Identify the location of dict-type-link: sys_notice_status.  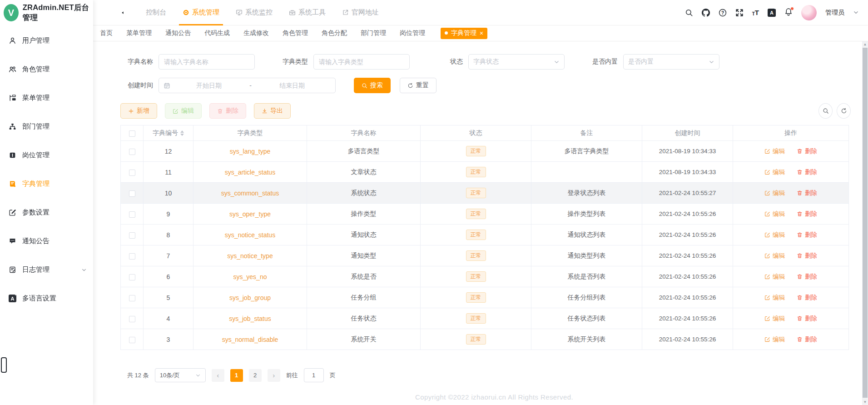
(250, 235).